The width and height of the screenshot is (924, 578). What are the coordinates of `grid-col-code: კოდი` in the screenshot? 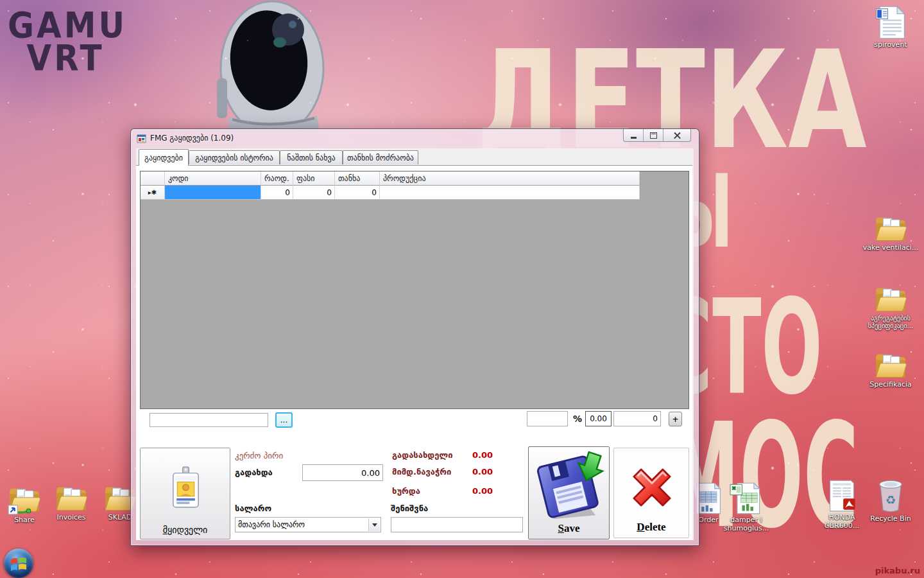 It's located at (213, 179).